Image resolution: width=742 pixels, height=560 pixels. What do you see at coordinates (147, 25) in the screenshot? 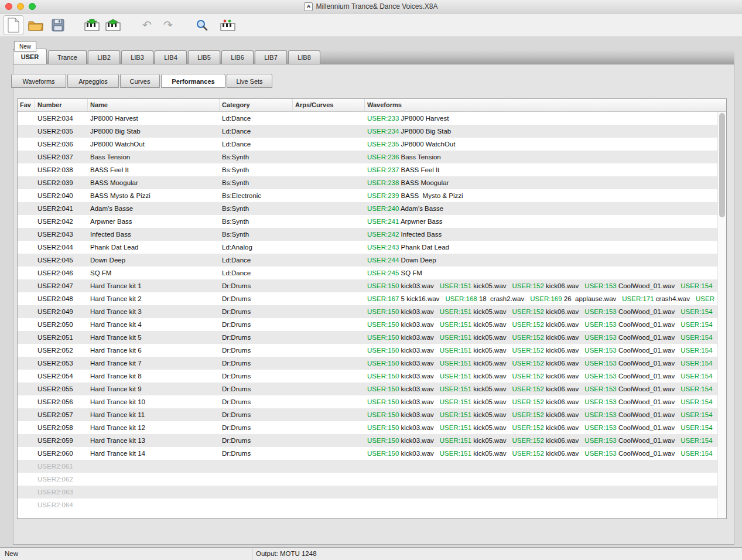
I see `undo-button: ↶` at bounding box center [147, 25].